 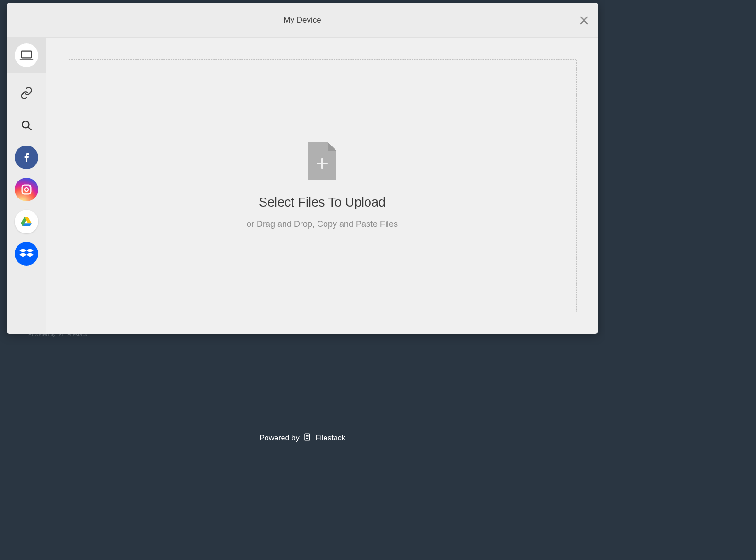 What do you see at coordinates (322, 162) in the screenshot?
I see `file-add-icon` at bounding box center [322, 162].